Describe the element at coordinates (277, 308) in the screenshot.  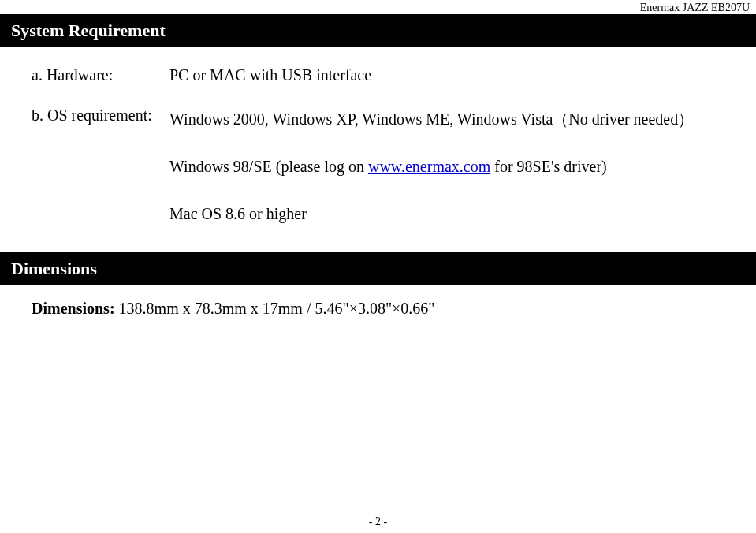
I see `dimensions-value: 138.8mm x 78.3mm x 17mm / 5.46"×3.08"×0.…` at that location.